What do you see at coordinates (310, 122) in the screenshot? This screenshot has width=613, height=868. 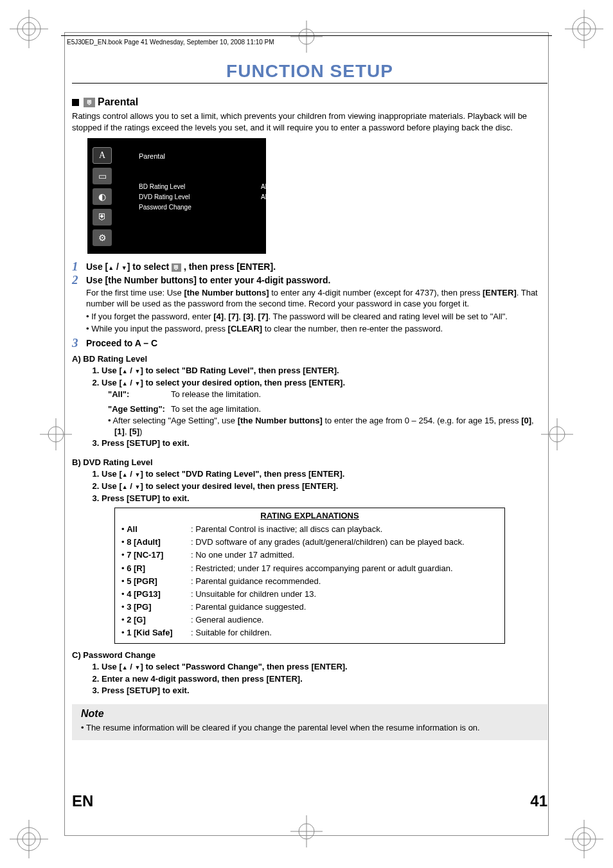 I see `section-lead: Ratings control allows you to set a limi…` at bounding box center [310, 122].